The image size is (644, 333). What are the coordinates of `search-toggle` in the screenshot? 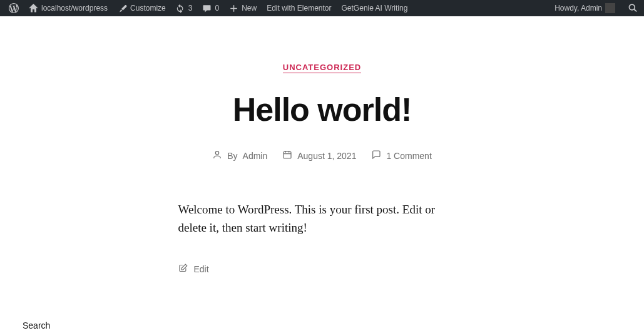 It's located at (633, 8).